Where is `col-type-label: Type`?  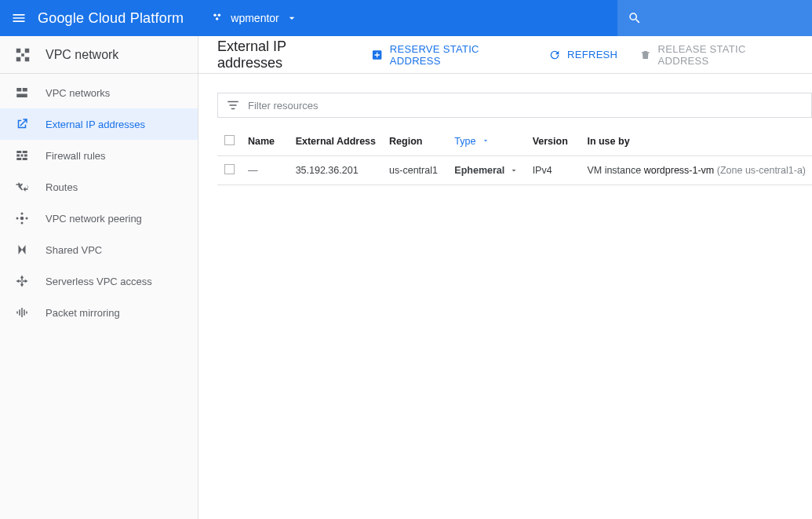
col-type-label: Type is located at coordinates (464, 141).